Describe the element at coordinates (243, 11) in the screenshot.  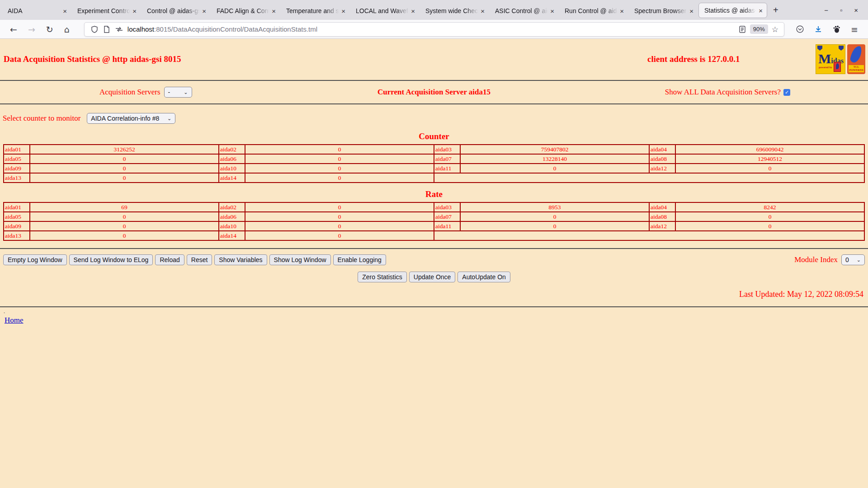
I see `tab-title: FADC Align & Cont` at that location.